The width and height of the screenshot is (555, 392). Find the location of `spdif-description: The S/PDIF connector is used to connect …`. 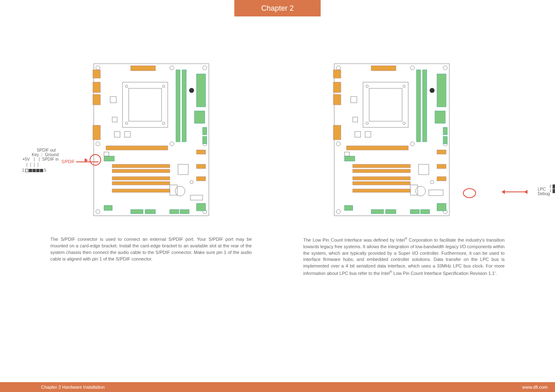

spdif-description: The S/PDIF connector is used to connect … is located at coordinates (151, 249).